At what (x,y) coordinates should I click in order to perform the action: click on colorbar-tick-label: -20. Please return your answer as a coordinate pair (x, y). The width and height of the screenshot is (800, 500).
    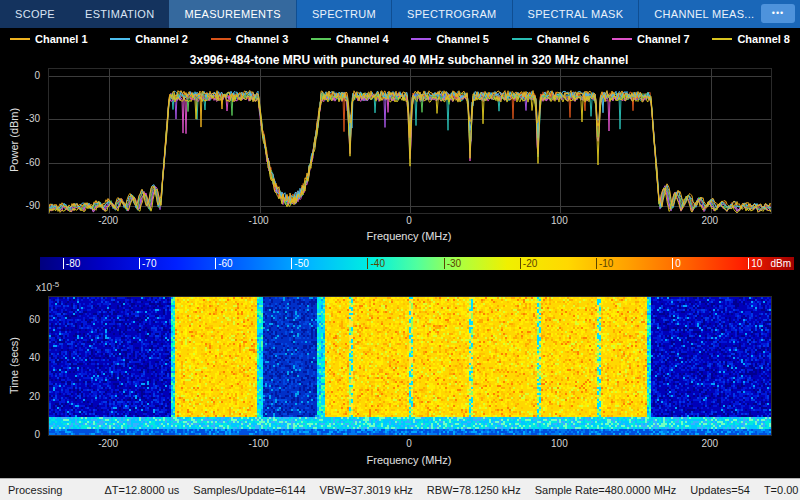
    Looking at the image, I should click on (528, 264).